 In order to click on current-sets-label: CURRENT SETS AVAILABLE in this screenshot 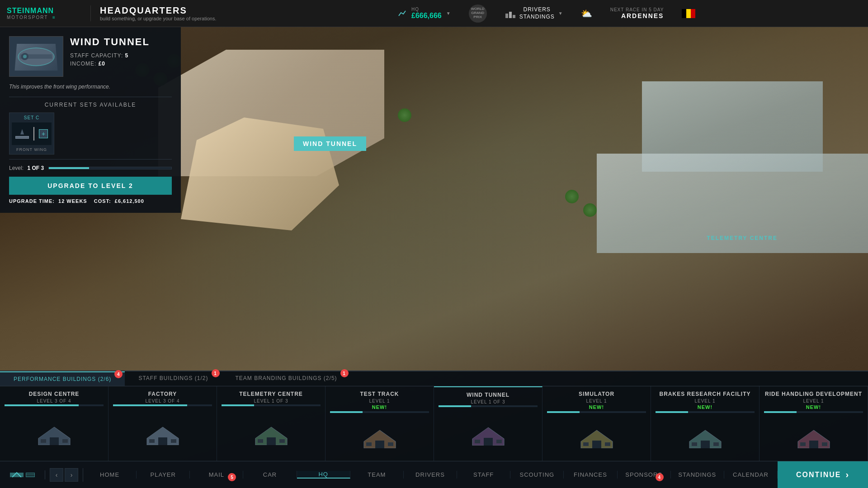, I will do `click(90, 105)`.